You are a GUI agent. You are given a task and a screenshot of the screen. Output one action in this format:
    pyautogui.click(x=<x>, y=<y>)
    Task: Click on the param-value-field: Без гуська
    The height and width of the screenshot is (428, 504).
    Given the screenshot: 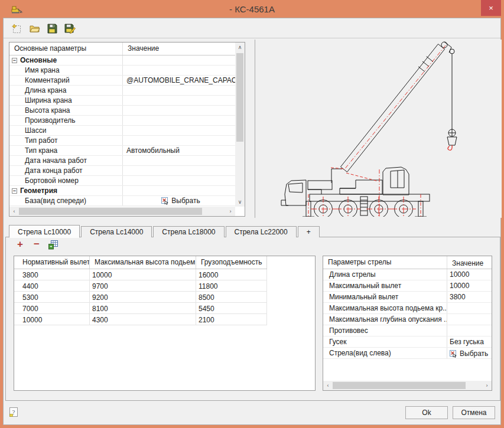 What is the action you would take?
    pyautogui.click(x=469, y=342)
    